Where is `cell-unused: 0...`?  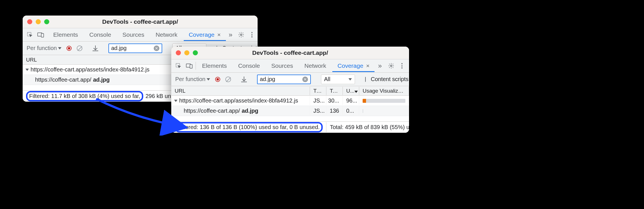
cell-unused: 0... is located at coordinates (351, 111).